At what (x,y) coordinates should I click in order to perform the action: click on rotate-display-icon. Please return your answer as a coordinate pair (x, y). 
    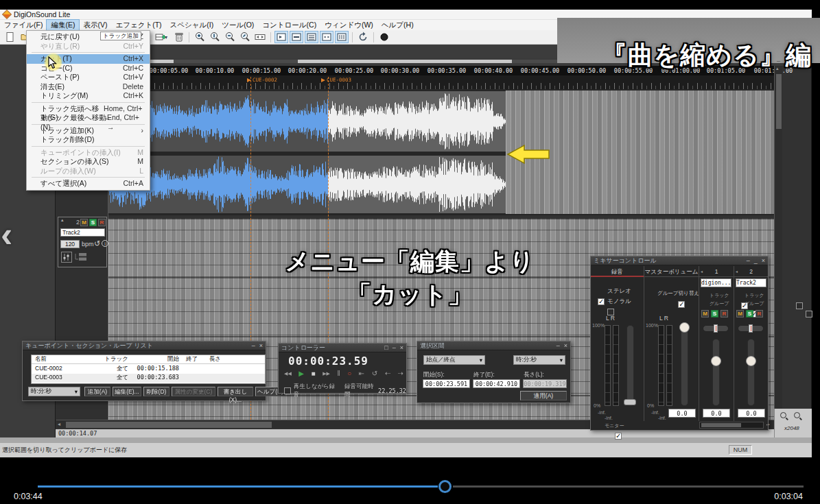
    Looking at the image, I should click on (363, 37).